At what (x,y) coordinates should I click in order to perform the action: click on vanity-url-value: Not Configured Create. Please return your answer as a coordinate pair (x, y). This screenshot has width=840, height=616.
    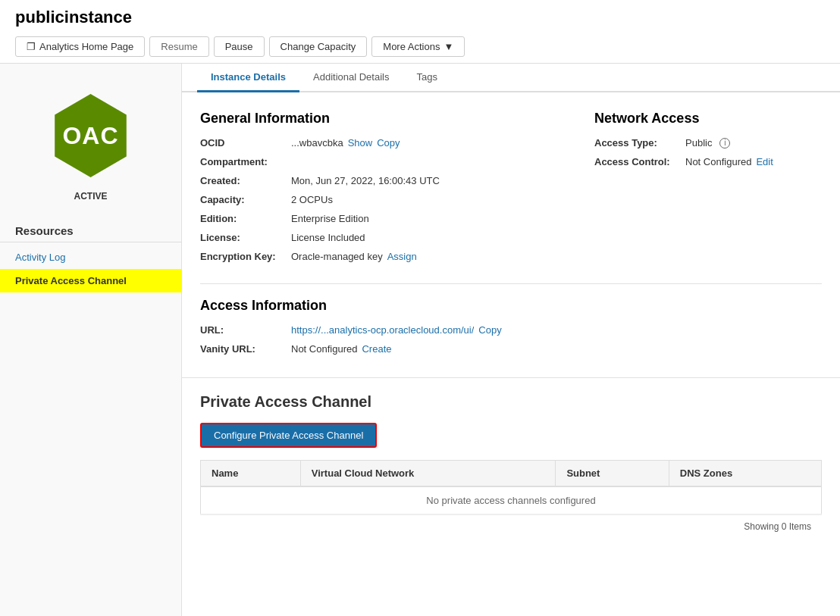
    Looking at the image, I should click on (341, 349).